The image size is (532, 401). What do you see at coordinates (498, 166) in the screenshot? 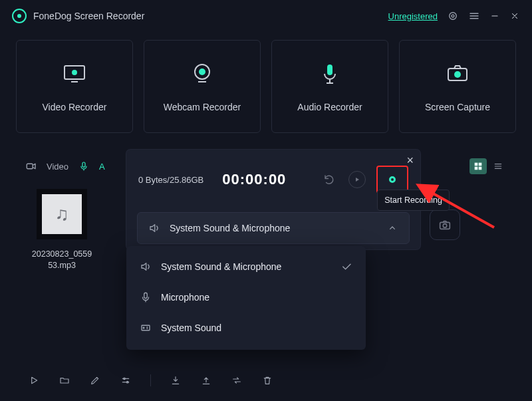
I see `view-list-button` at bounding box center [498, 166].